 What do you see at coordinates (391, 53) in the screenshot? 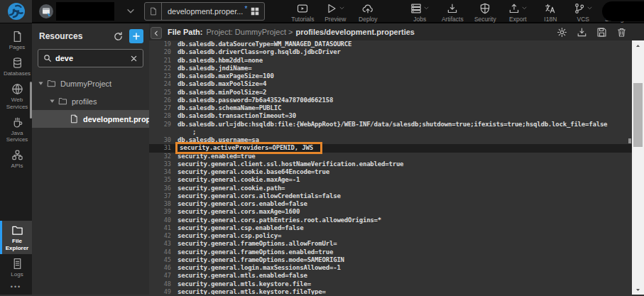
I see `code-line: 20db.salesdb.driverClass=org.hsqldb.jdbc…` at bounding box center [391, 53].